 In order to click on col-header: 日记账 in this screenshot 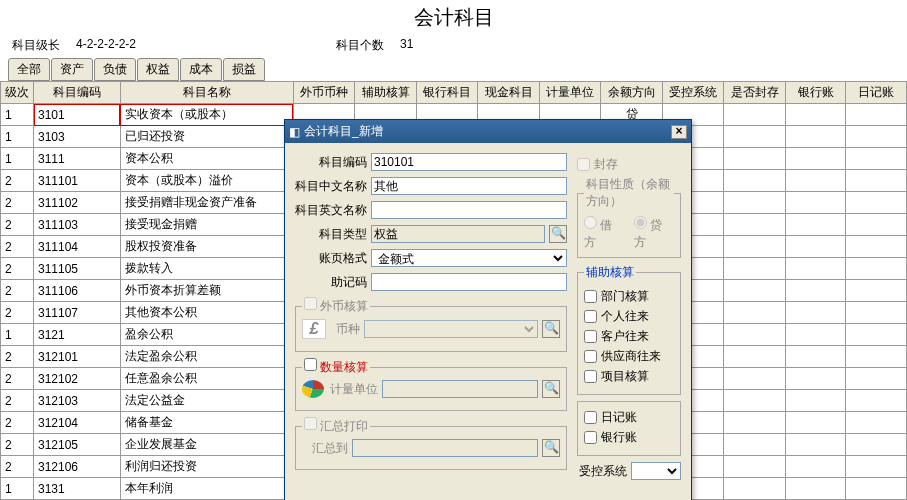, I will do `click(876, 93)`.